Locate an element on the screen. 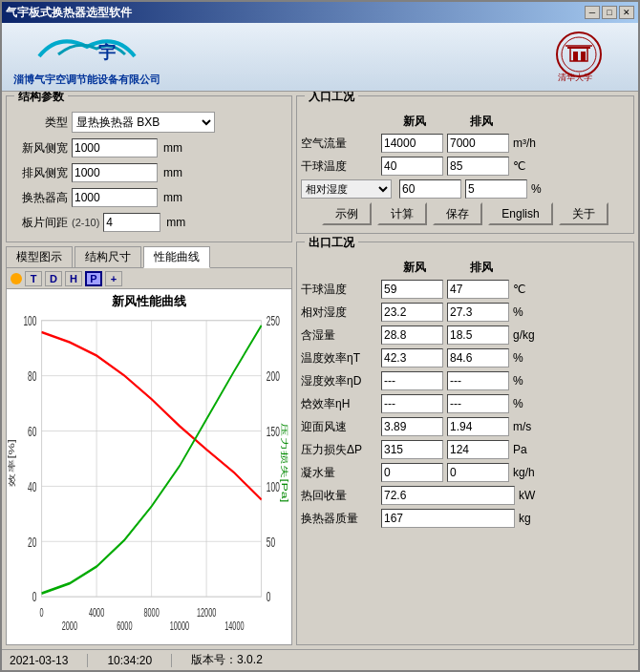 The width and height of the screenshot is (640, 672). drybulb-inlet-row: 干球温度 ℃ is located at coordinates (465, 166).